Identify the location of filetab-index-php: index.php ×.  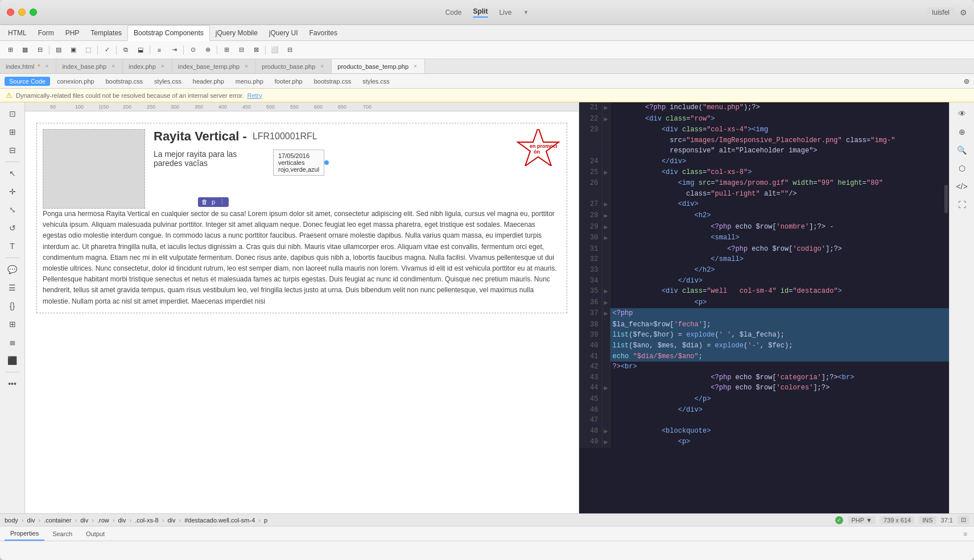
(148, 66).